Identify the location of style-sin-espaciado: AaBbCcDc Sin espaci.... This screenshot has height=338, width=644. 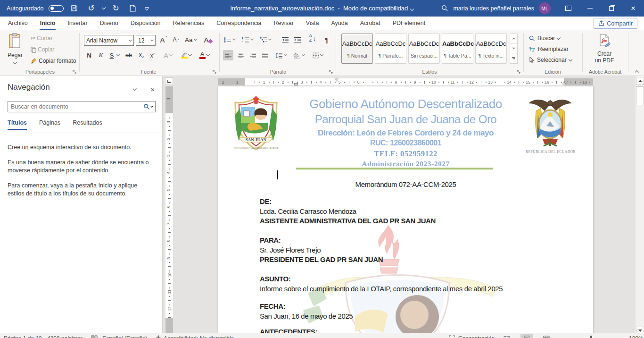
(424, 49).